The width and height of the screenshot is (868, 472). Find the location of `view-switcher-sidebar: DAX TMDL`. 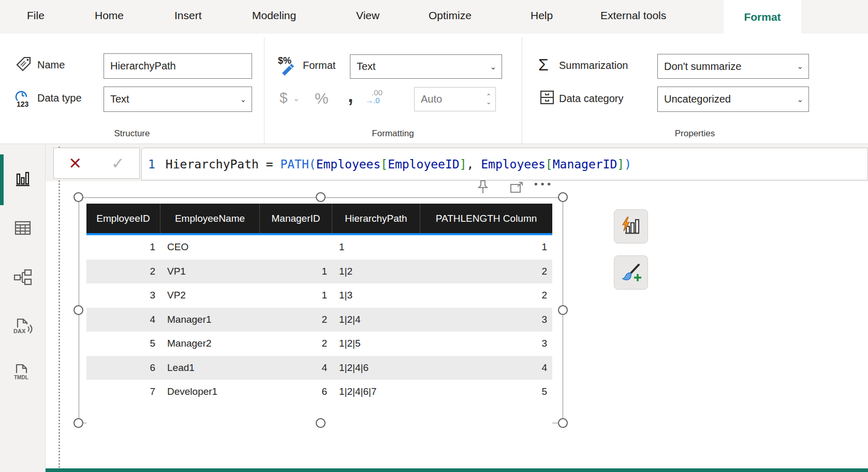

view-switcher-sidebar: DAX TMDL is located at coordinates (23, 308).